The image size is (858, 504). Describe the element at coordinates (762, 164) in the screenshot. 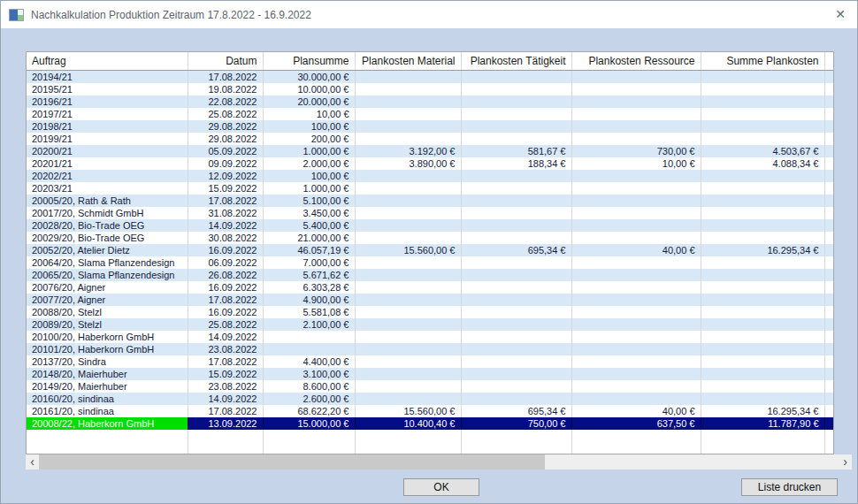

I see `cell-summe-plankosten: 4.088,34 €` at that location.